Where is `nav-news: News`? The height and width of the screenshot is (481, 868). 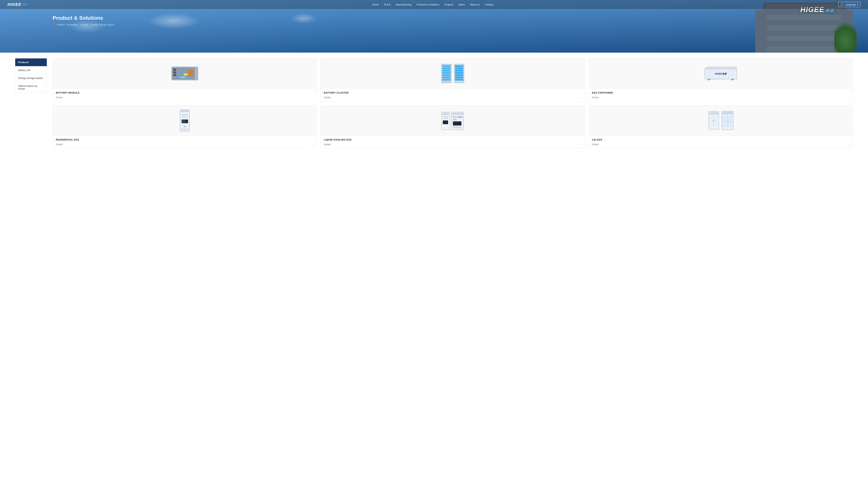 nav-news: News is located at coordinates (462, 4).